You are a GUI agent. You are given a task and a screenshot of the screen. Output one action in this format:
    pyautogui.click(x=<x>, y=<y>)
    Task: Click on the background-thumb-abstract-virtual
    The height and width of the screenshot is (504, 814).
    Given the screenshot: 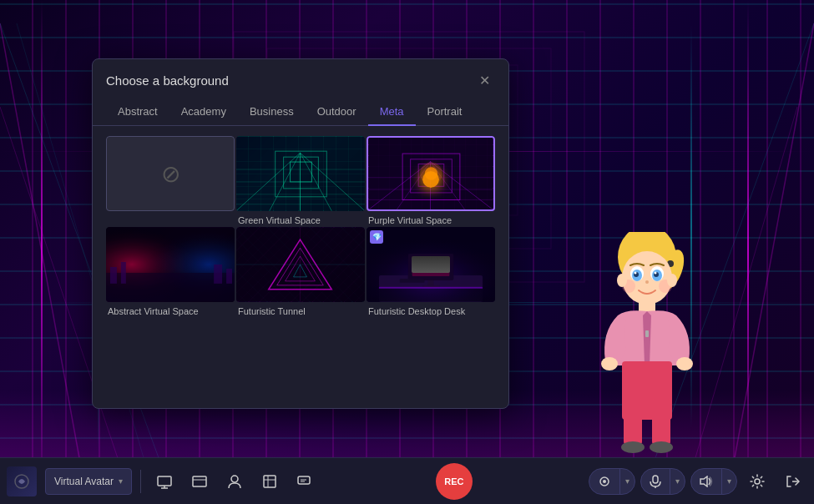 What is the action you would take?
    pyautogui.click(x=170, y=265)
    